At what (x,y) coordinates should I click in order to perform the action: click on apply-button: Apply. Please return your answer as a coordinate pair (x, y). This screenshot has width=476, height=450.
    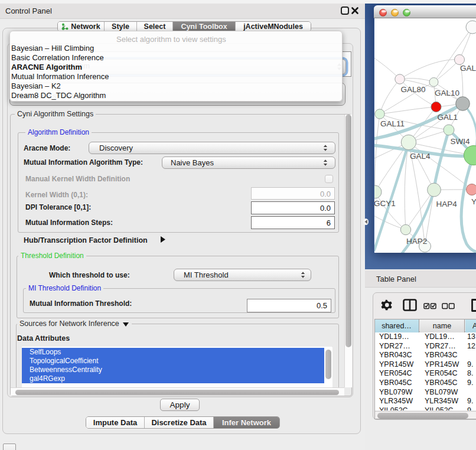
    Looking at the image, I should click on (180, 405).